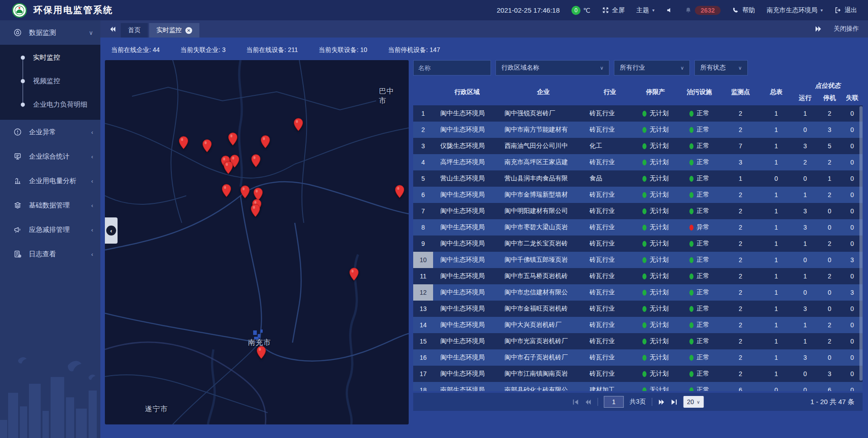  What do you see at coordinates (423, 113) in the screenshot?
I see `row-index-cell: 1` at bounding box center [423, 113].